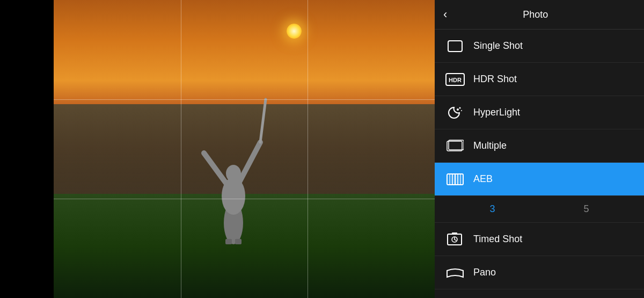 This screenshot has width=644, height=298. Describe the element at coordinates (539, 79) in the screenshot. I see `menu-item-hdr-shot: HDR HDR Shot` at that location.